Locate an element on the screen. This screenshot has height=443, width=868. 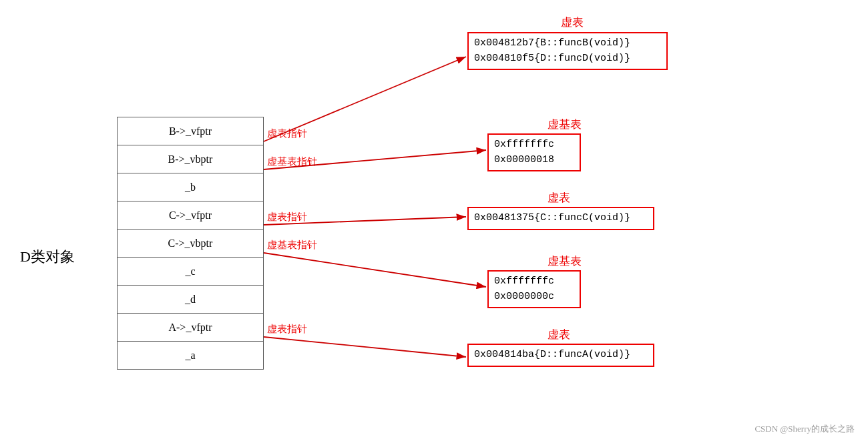
vtable1-line2: 0x004810f5{D::funcD(void)} is located at coordinates (568, 59).